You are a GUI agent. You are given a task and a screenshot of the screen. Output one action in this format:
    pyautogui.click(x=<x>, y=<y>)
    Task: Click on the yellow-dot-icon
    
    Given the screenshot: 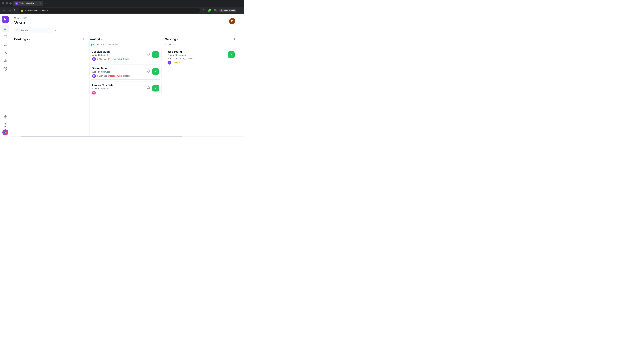 What is the action you would take?
    pyautogui.click(x=98, y=76)
    